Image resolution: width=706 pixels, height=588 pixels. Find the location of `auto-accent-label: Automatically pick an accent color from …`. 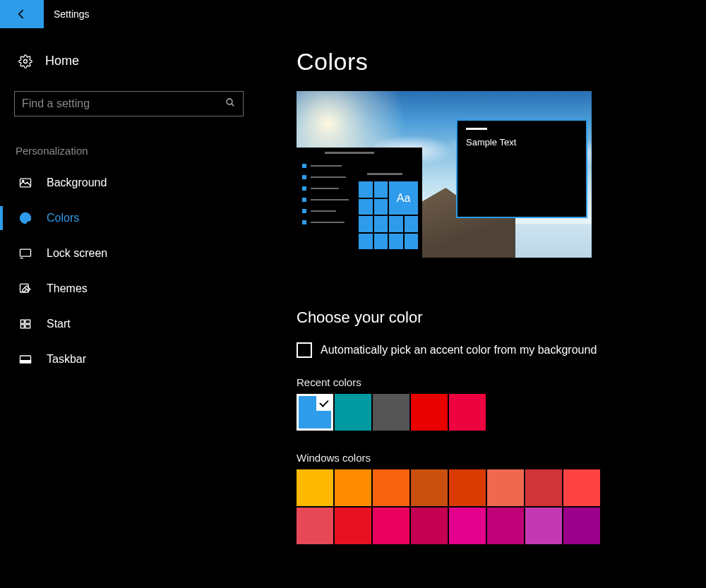

auto-accent-label: Automatically pick an accent color from … is located at coordinates (459, 350).